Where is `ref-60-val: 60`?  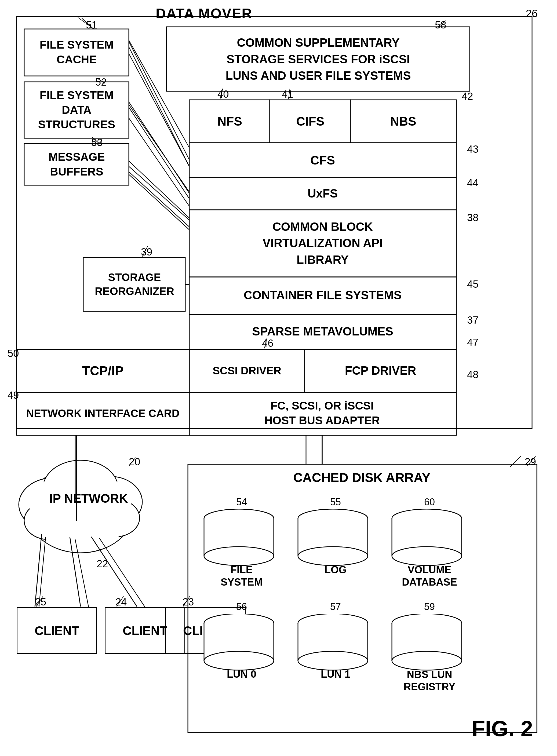
ref-60-val: 60 is located at coordinates (430, 502).